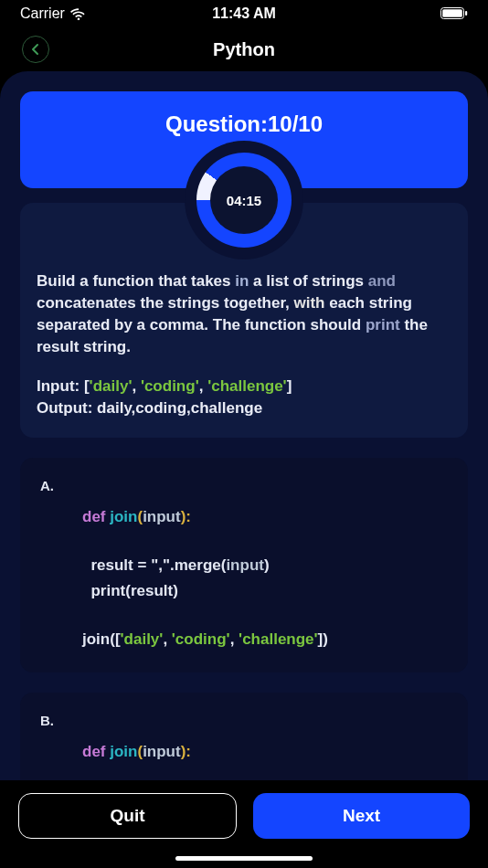 This screenshot has width=488, height=868. What do you see at coordinates (135, 281) in the screenshot?
I see `prompt-text: Build a function that takes` at bounding box center [135, 281].